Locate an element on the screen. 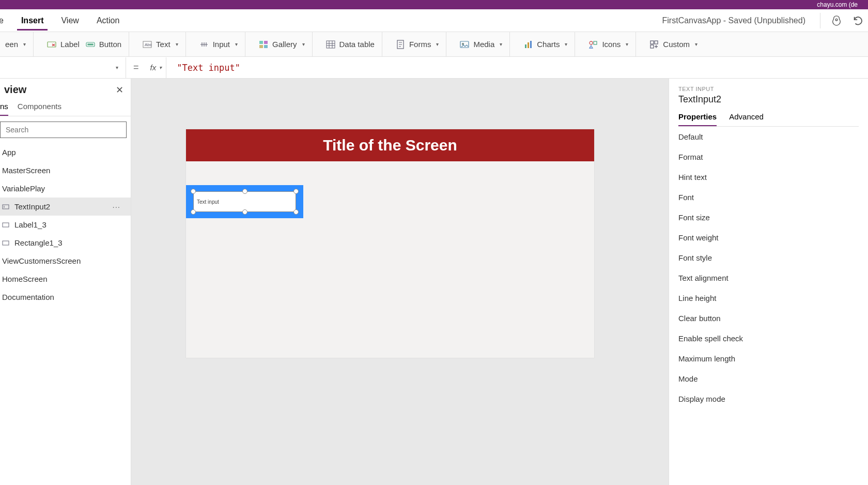 This screenshot has width=868, height=485. more-icon: ··· is located at coordinates (116, 207).